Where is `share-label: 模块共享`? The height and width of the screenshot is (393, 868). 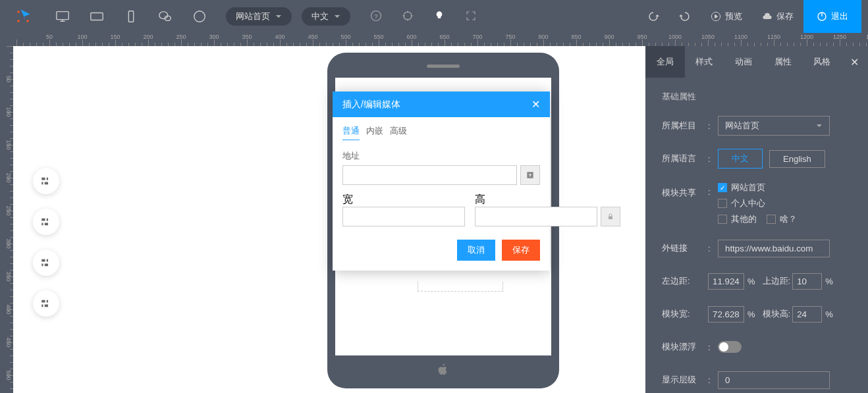
share-label: 模块共享 is located at coordinates (685, 190).